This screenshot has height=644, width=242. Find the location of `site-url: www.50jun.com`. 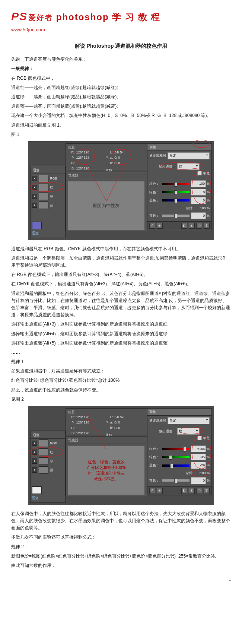

site-url: www.50jun.com is located at coordinates (121, 30).